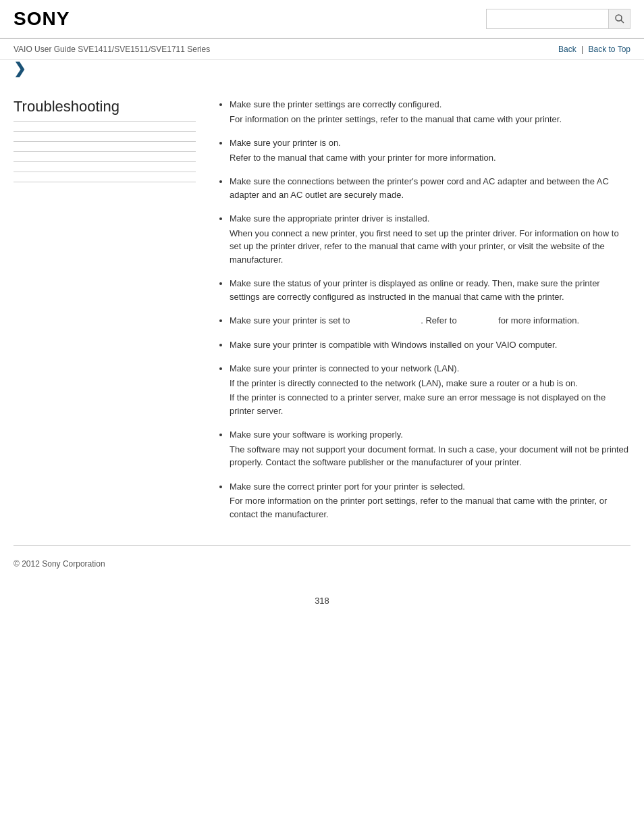 This screenshot has height=834, width=644. What do you see at coordinates (594, 49) in the screenshot?
I see `nav-links: Back | Back to Top` at bounding box center [594, 49].